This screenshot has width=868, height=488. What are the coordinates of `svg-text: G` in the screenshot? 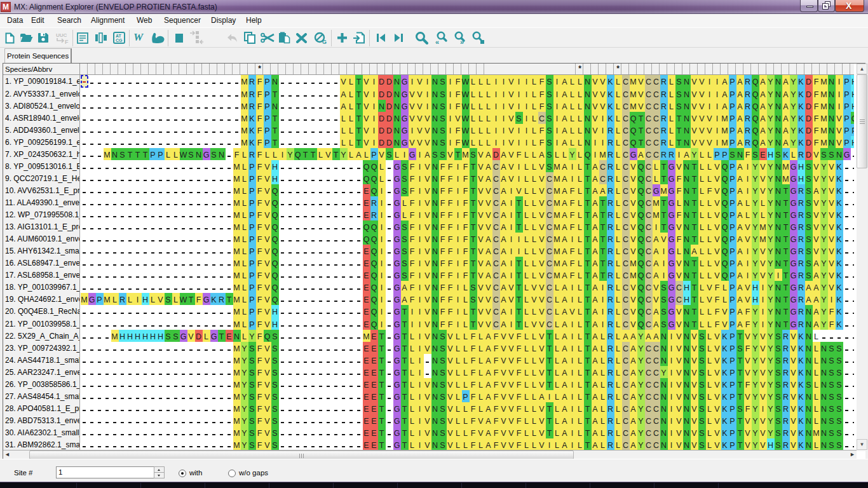 It's located at (324, 42).